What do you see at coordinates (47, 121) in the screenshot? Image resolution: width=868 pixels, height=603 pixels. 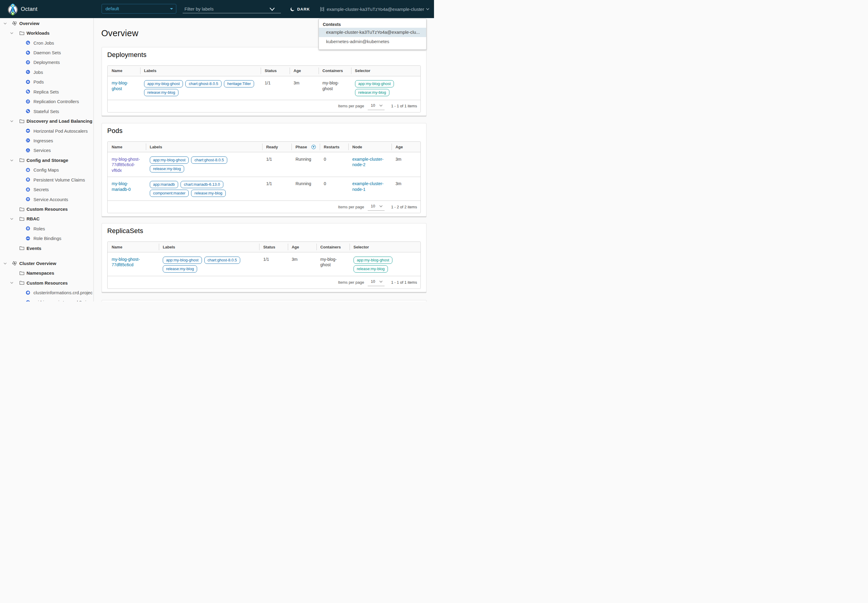 I see `sidebar-item-discovery-and-load-balancing: Discovery and Load Balancing` at bounding box center [47, 121].